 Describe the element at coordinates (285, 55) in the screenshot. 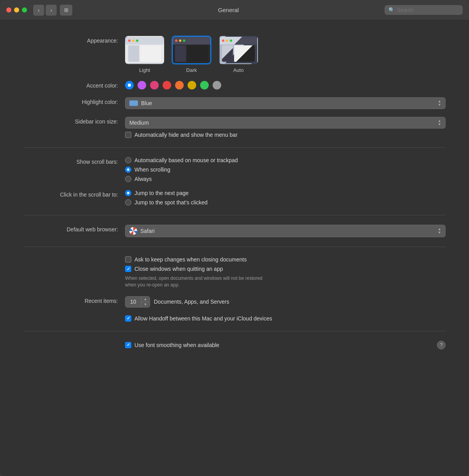

I see `appearance-control: Light` at that location.